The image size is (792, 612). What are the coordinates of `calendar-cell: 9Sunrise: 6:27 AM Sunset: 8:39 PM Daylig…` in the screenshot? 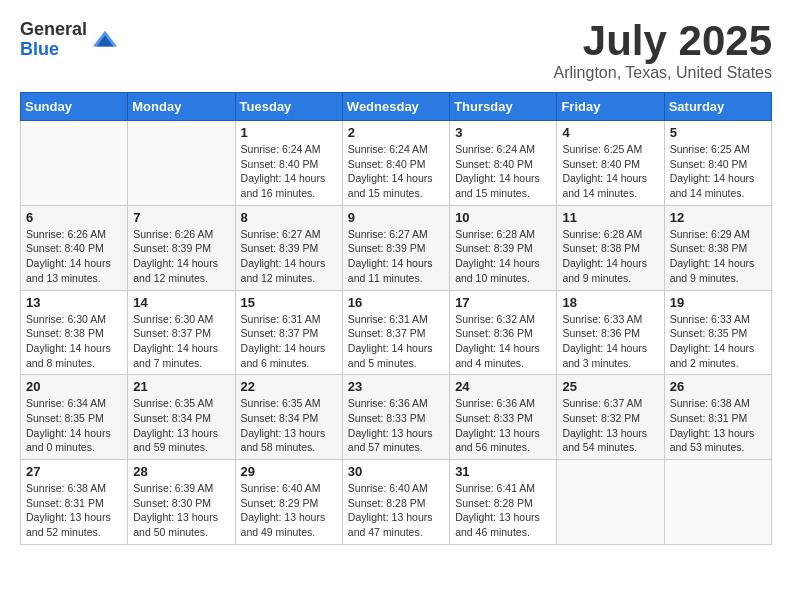 It's located at (396, 248).